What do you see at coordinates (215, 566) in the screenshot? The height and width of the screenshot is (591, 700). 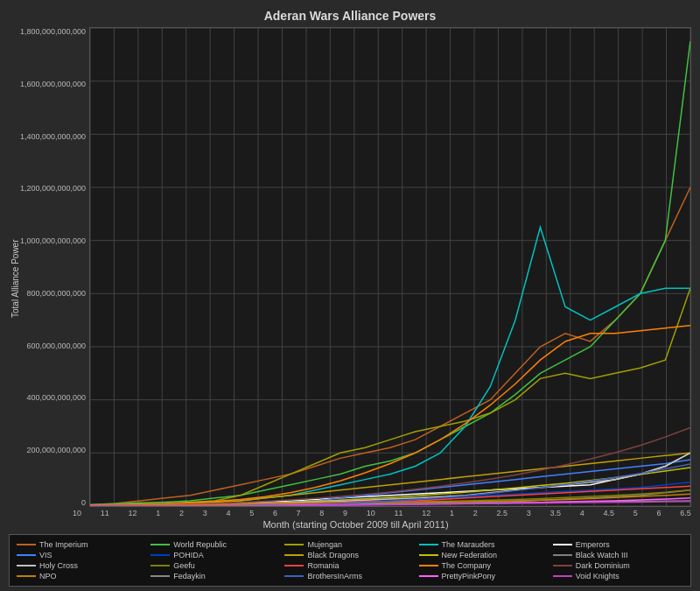 I see `legend-item: Geefu` at bounding box center [215, 566].